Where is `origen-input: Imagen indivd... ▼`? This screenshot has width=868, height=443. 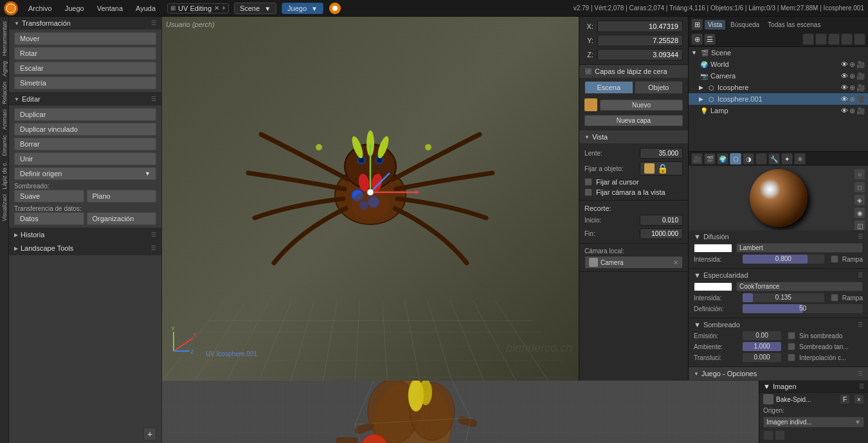 origen-input: Imagen indivd... ▼ is located at coordinates (814, 422).